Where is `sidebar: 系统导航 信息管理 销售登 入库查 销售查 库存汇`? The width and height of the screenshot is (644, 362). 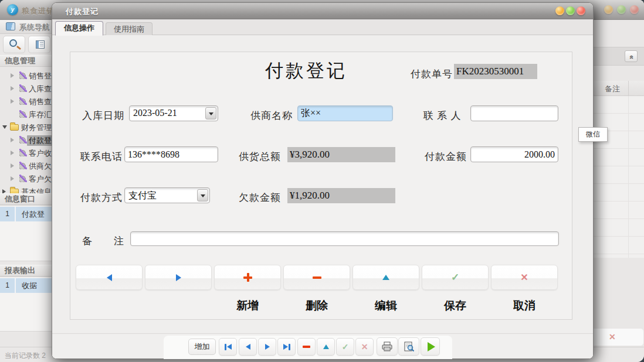 sidebar: 系统导航 信息管理 销售登 入库查 销售查 库存汇 is located at coordinates (29, 183).